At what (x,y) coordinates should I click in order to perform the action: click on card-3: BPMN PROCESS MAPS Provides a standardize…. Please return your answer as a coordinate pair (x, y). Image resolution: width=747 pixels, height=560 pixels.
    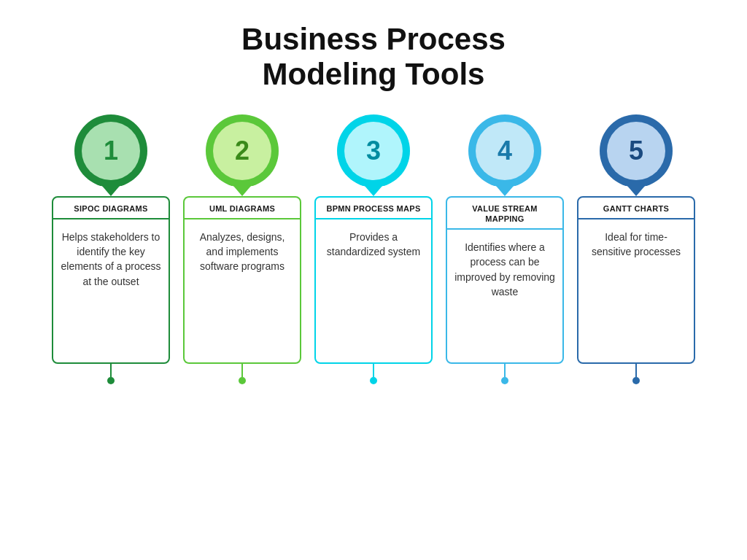
    Looking at the image, I should click on (374, 280).